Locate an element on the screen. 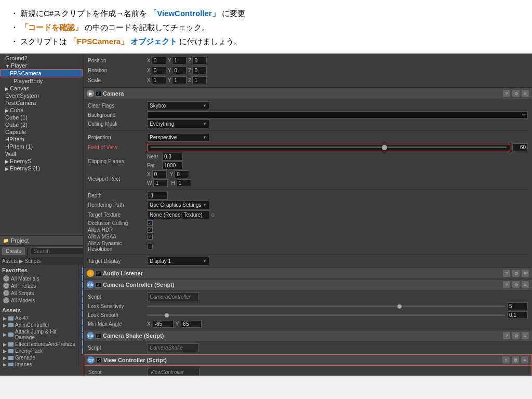 This screenshot has width=532, height=399. viewport-x is located at coordinates (159, 175).